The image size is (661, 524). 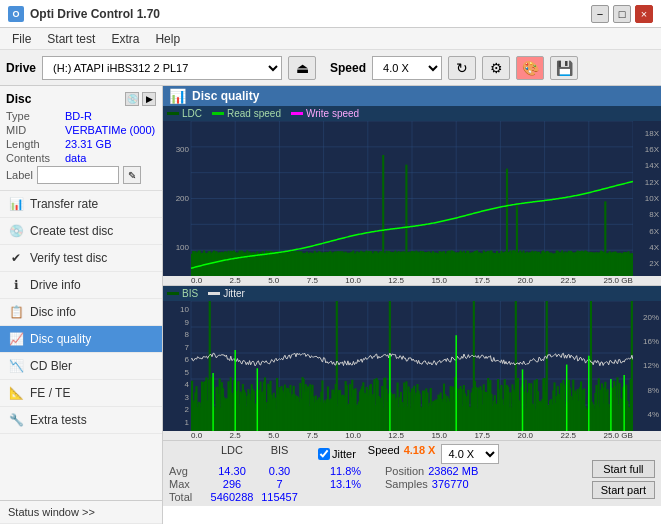 What do you see at coordinates (412, 114) in the screenshot?
I see `chart-legend-top: LDC Read speed Write speed` at bounding box center [412, 114].